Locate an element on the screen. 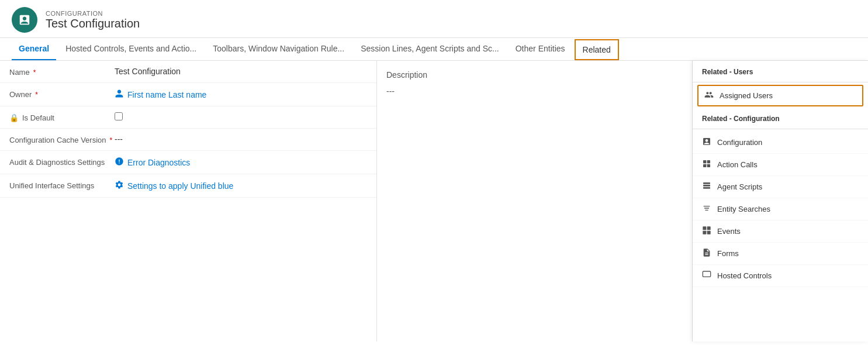  hosted-controls-icon is located at coordinates (707, 276).